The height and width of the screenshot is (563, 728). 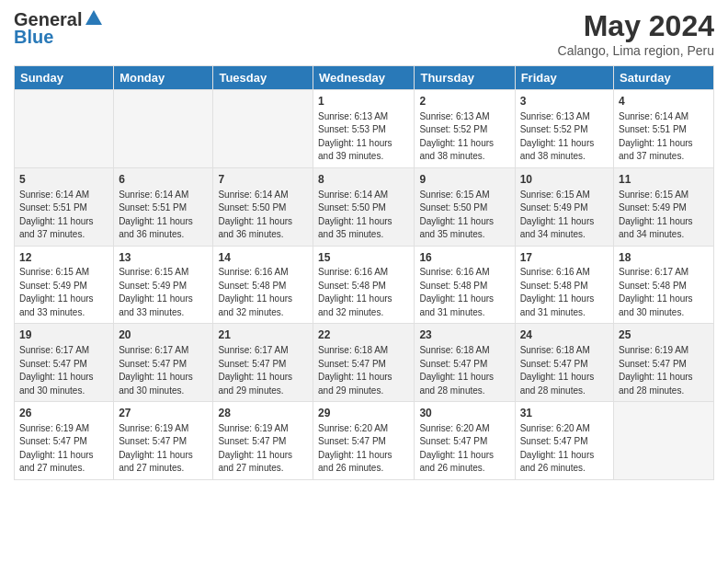 I want to click on calendar-cell: 18Sunrise: 6:17 AM Sunset: 5:48 PM Dayli…, so click(x=664, y=285).